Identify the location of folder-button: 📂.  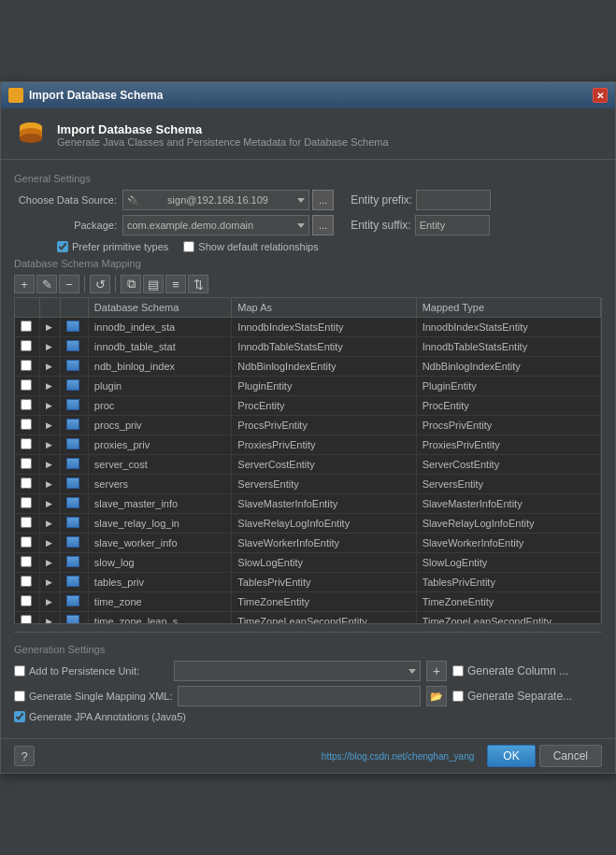
(437, 696).